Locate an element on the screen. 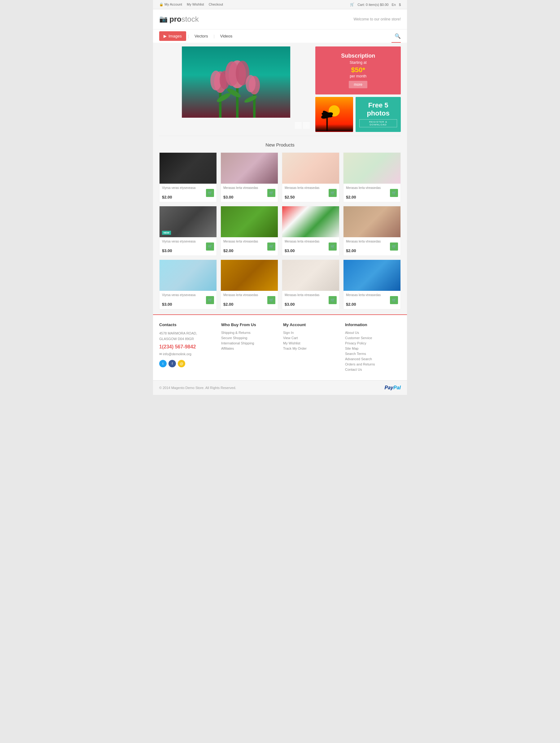 Image resolution: width=560 pixels, height=743 pixels. footer-link: Affiliates is located at coordinates (249, 349).